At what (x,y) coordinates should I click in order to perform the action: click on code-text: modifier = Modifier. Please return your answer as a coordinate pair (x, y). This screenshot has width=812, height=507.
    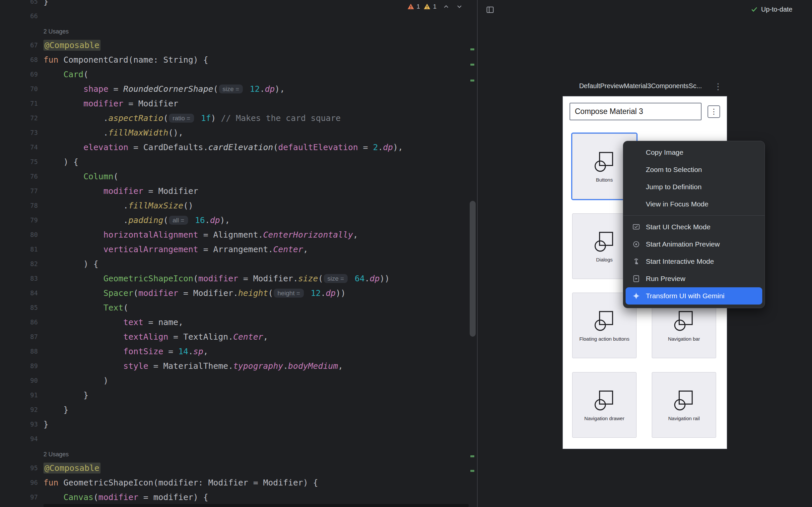
    Looking at the image, I should click on (118, 191).